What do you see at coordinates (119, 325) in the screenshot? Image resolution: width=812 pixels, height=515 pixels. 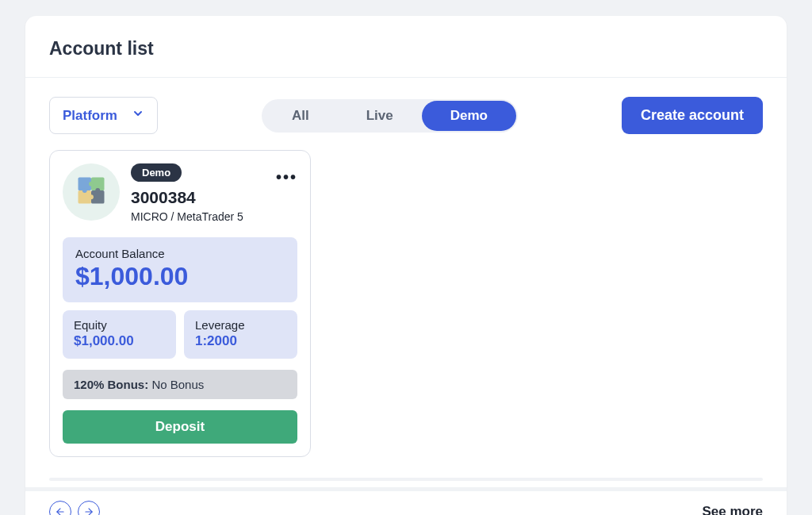 I see `equity-label: Equity` at bounding box center [119, 325].